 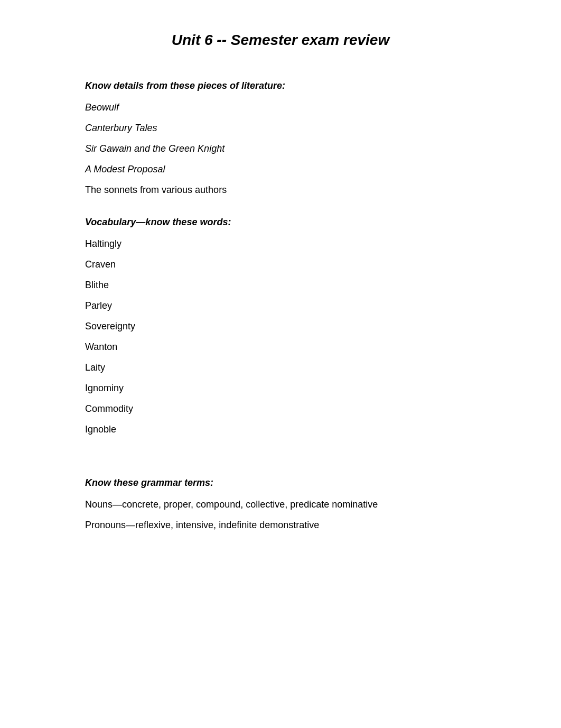 I want to click on list-item: Parley, so click(x=280, y=306).